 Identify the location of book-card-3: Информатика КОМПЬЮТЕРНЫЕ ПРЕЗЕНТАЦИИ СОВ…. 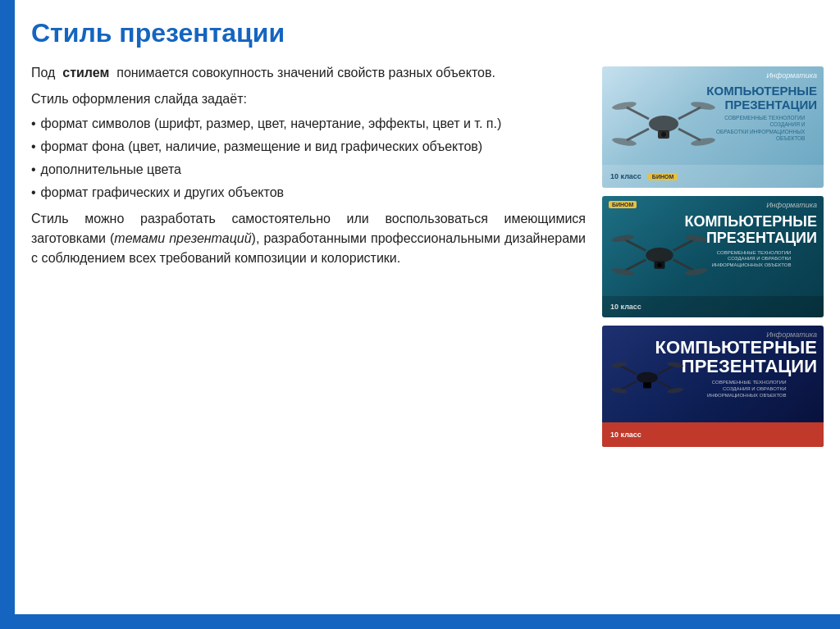
(713, 386).